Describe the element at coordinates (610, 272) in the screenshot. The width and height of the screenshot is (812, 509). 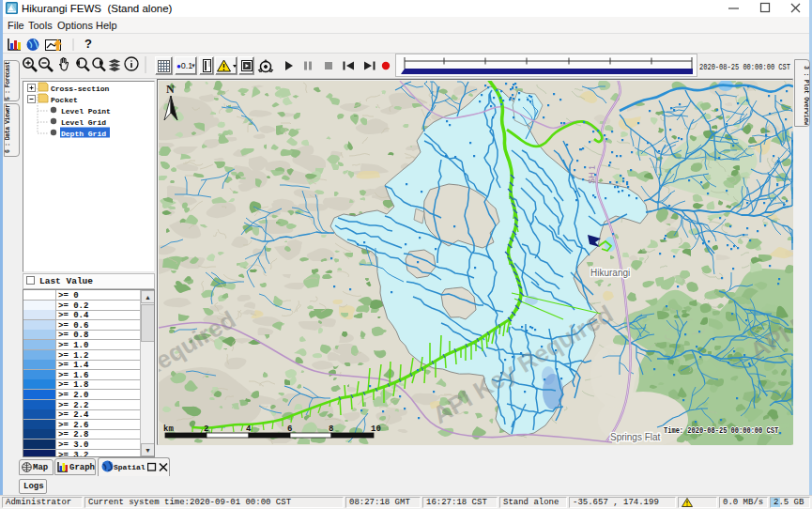
I see `svg-text: Hikurangi` at that location.